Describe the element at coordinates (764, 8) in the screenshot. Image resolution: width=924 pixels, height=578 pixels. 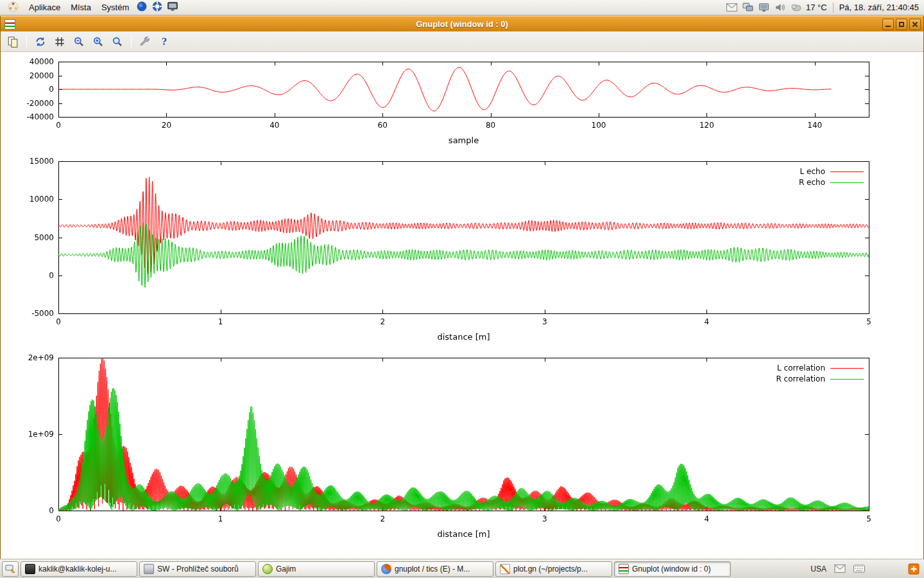
I see `display-icon` at that location.